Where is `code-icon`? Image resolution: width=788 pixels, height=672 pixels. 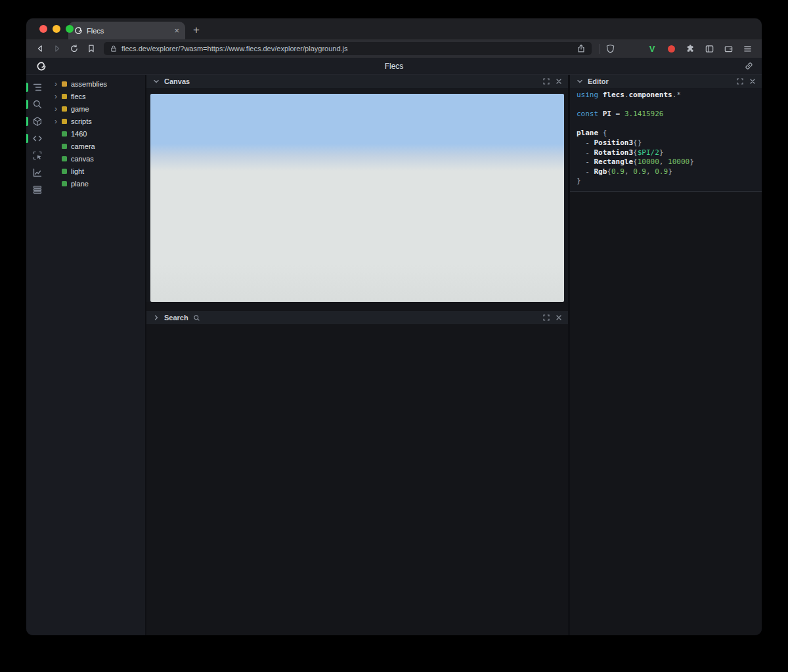 code-icon is located at coordinates (37, 138).